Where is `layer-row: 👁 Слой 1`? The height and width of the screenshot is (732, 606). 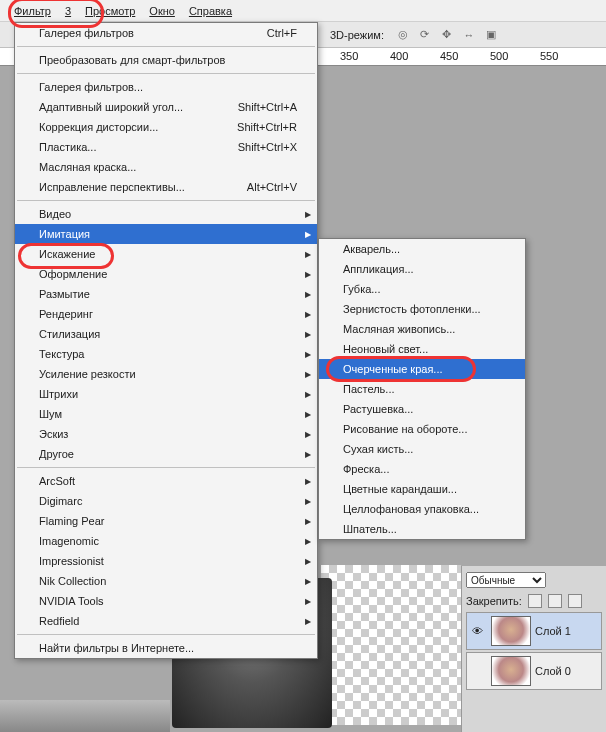
layer-row: 👁 Слой 1 is located at coordinates (534, 631).